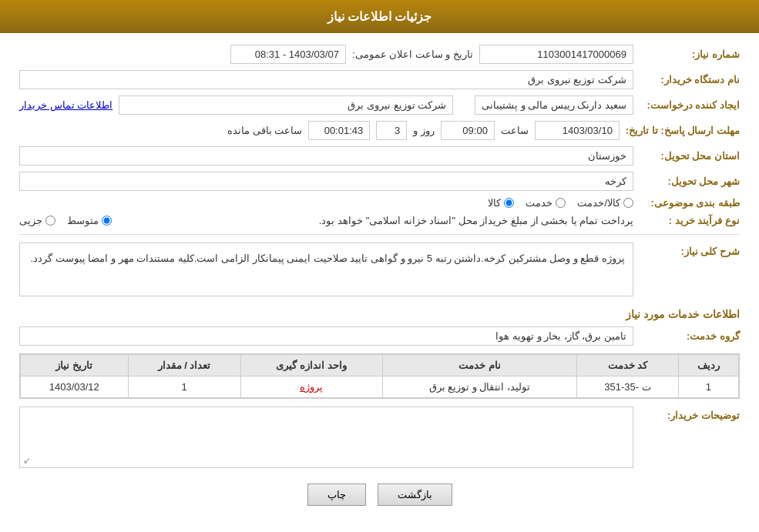 The image size is (759, 532). Describe the element at coordinates (629, 203) in the screenshot. I see `category-kala-khedmat-radio` at that location.